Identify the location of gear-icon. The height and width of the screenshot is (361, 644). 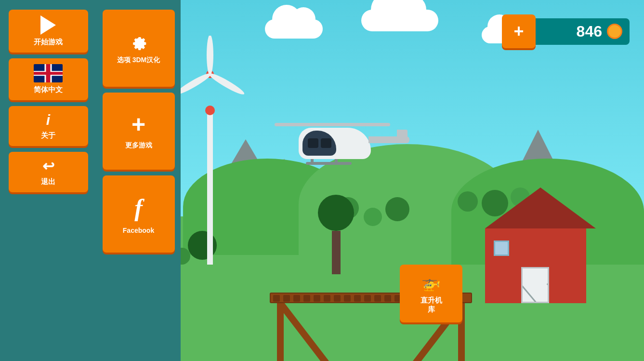
(139, 41).